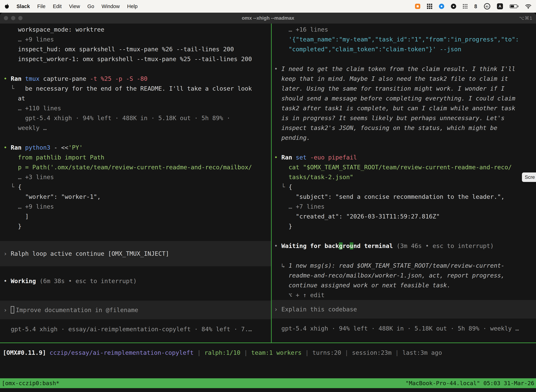 The height and width of the screenshot is (392, 536). I want to click on blue-orb-icon, so click(441, 6).